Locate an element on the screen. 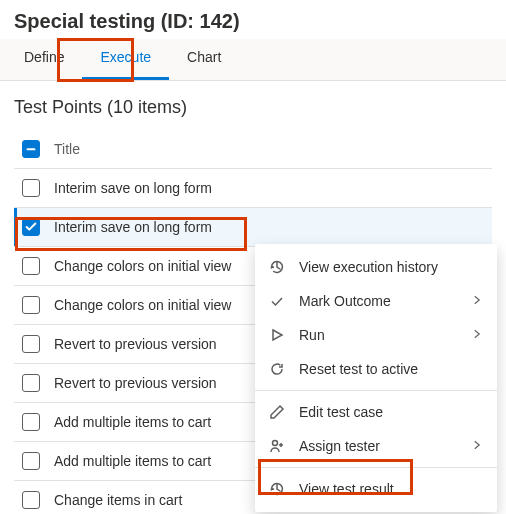 This screenshot has height=514, width=506. list-title: Test Points (10 items) is located at coordinates (253, 108).